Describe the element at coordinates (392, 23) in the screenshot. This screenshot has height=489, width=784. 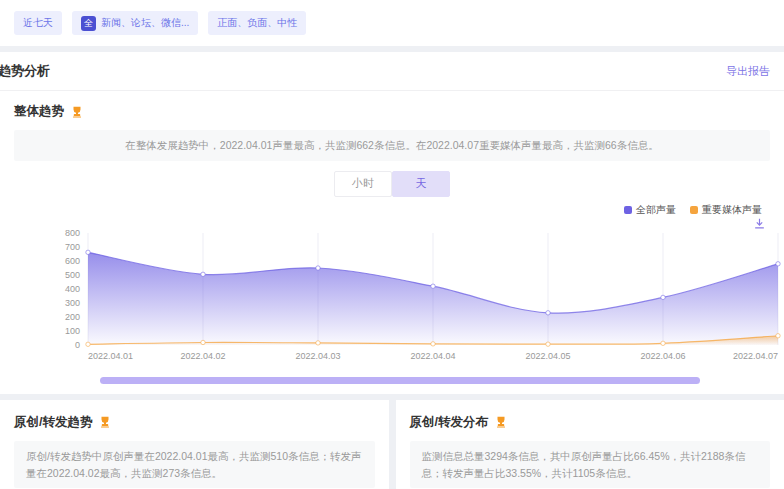
I see `filter-bar: 近七天 全 新闻、论坛、微信... 正面、负面、中性` at that location.